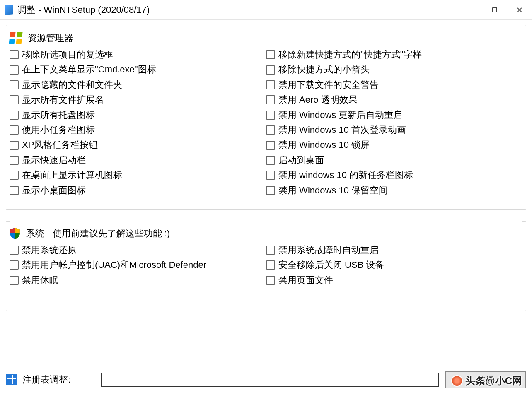 Image resolution: width=532 pixels, height=395 pixels. What do you see at coordinates (9, 10) in the screenshot?
I see `app-icon` at bounding box center [9, 10].